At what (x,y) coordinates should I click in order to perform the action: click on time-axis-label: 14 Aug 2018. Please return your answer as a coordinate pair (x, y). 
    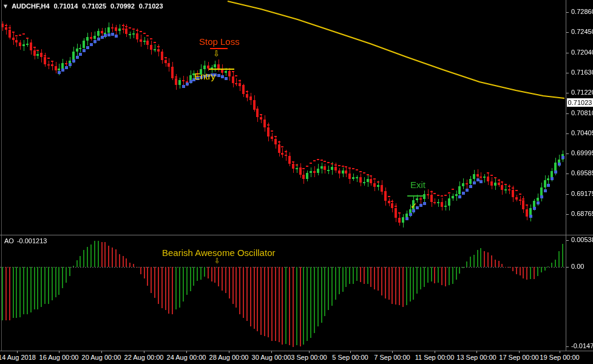
    Looking at the image, I should click on (18, 357).